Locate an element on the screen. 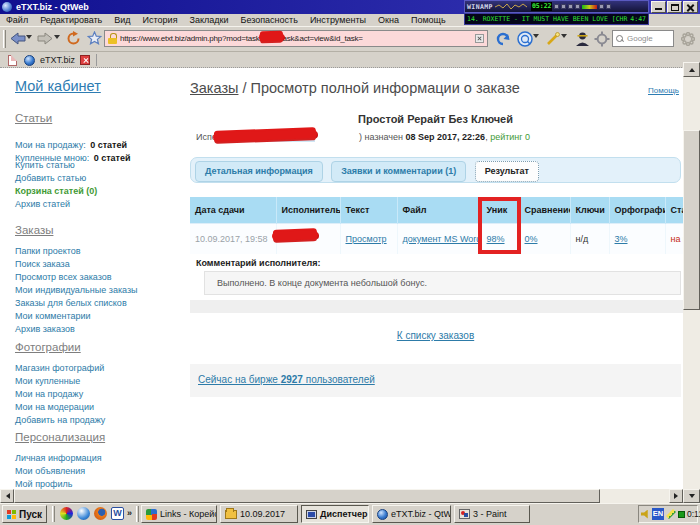 Image resolution: width=700 pixels, height=525 pixels. back-to-orders-link: К списку заказов is located at coordinates (436, 336).